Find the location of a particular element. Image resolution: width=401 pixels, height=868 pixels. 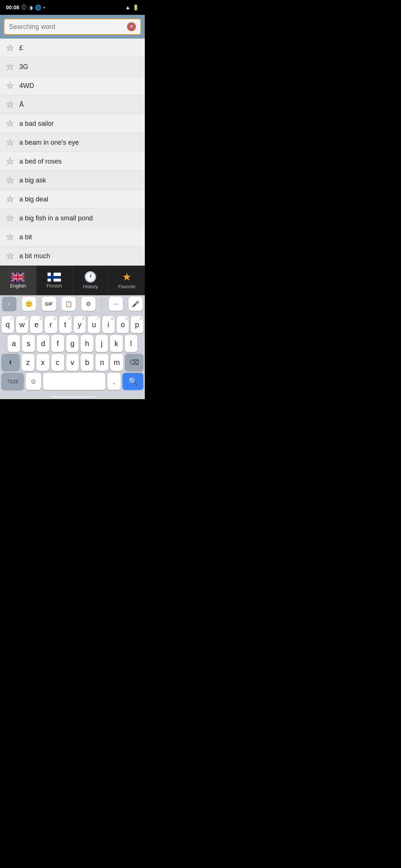

favorite-star-icon: ★ is located at coordinates (127, 277).